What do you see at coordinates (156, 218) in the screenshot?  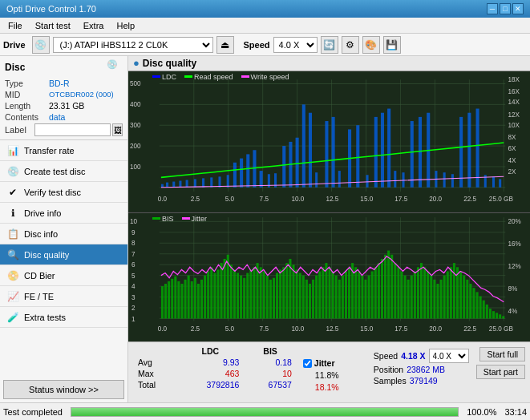 I see `bis-legend-dot` at bounding box center [156, 218].